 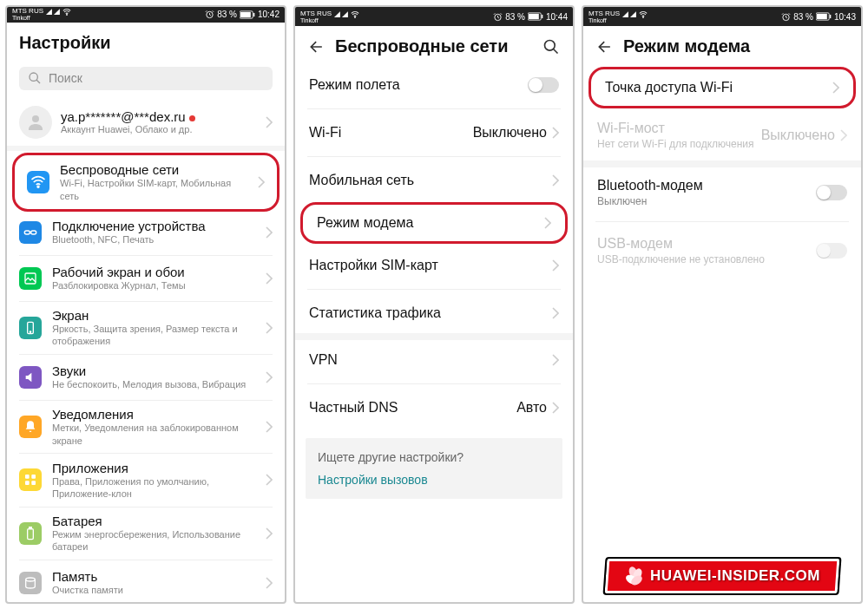 I want to click on row-title: Настройки SIM-карт, so click(x=373, y=265).